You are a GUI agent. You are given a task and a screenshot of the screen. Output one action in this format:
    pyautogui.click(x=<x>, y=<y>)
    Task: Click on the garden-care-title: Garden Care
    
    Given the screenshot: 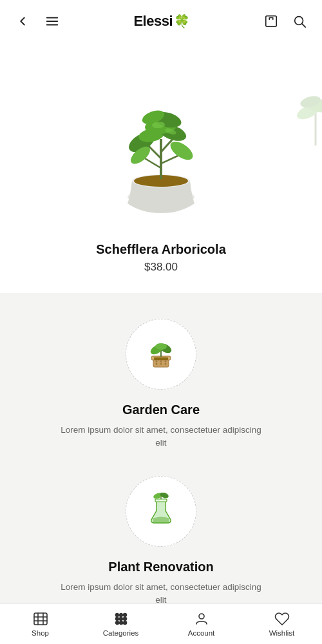 What is the action you would take?
    pyautogui.click(x=161, y=410)
    